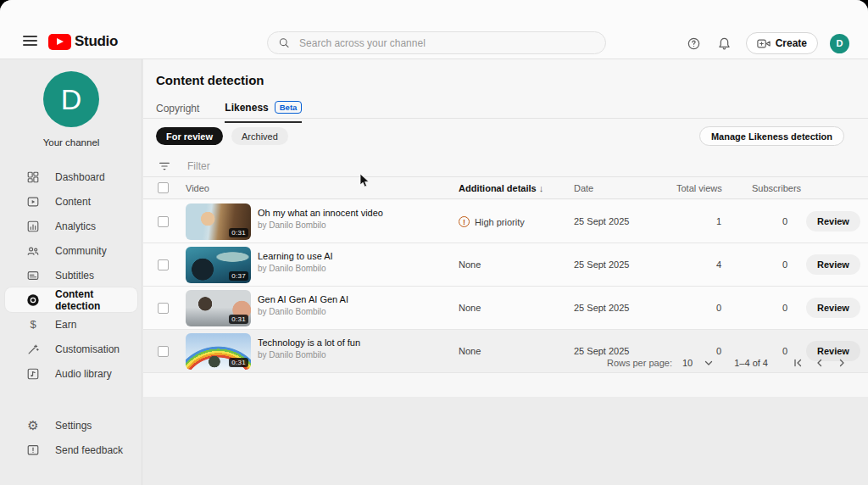 Image resolution: width=868 pixels, height=485 pixels. Describe the element at coordinates (198, 188) in the screenshot. I see `column-video: Video` at that location.